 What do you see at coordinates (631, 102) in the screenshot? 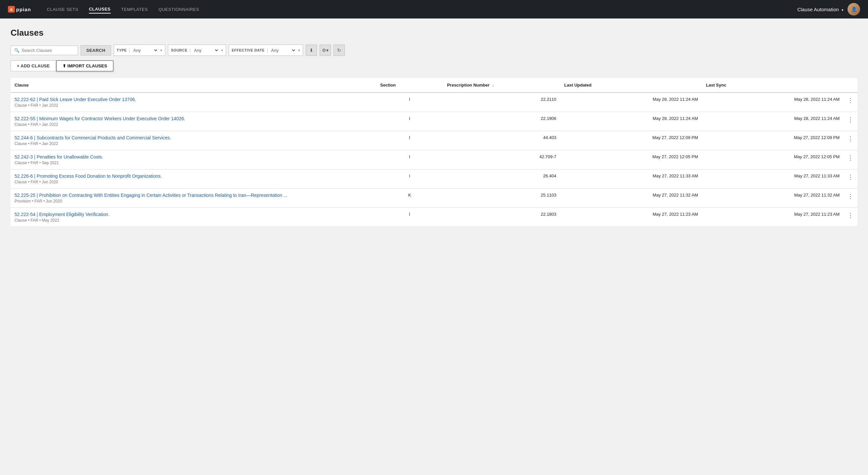
I see `cell-last-updated-0: May 28, 2022 11:24 AM` at bounding box center [631, 102].